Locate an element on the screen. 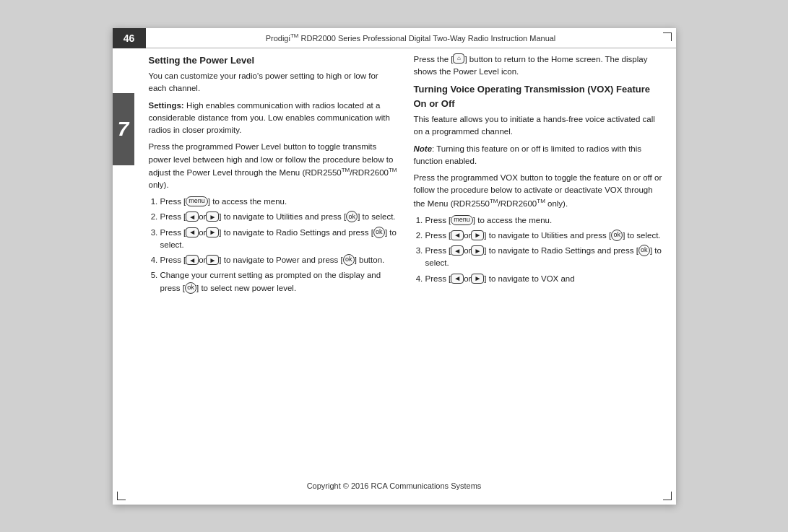 The width and height of the screenshot is (788, 532). menu-button-icon-r1: menu is located at coordinates (462, 220).